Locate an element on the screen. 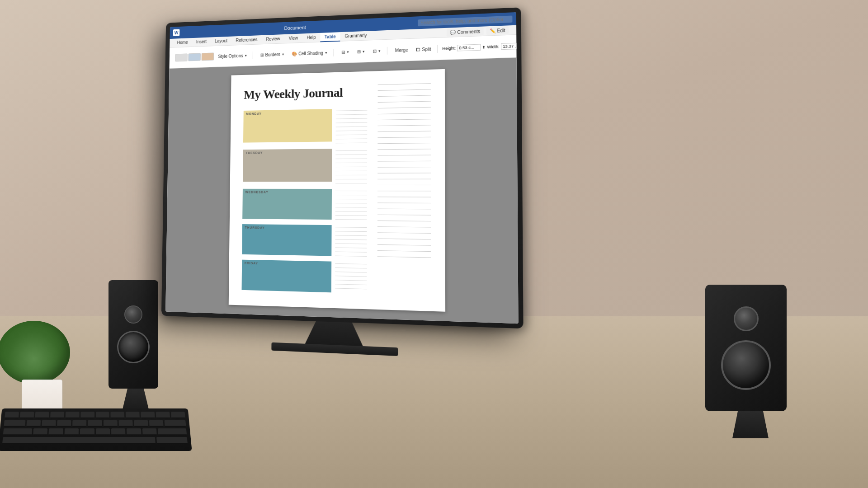 The height and width of the screenshot is (488, 868). page-right-notes is located at coordinates (401, 190).